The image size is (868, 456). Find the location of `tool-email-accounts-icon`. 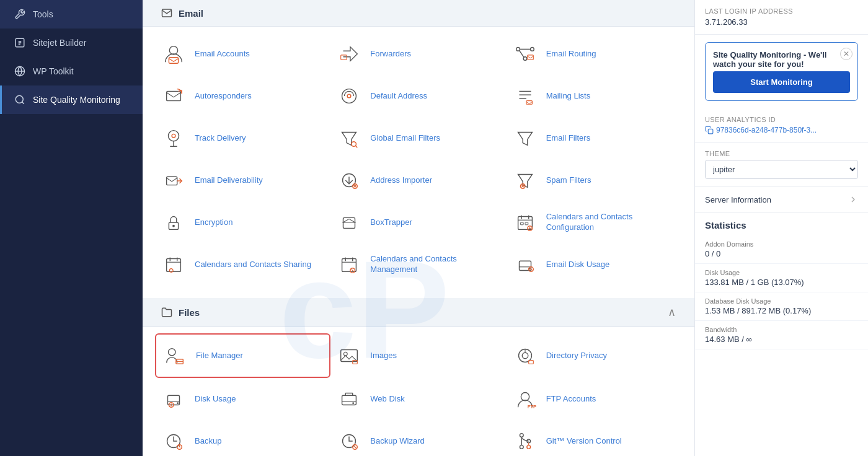

tool-email-accounts-icon is located at coordinates (174, 54).